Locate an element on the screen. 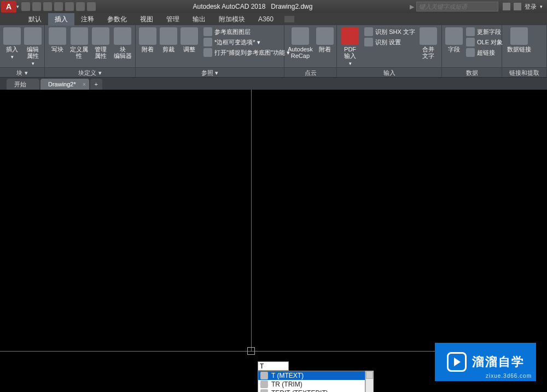  write-block-button: 写块 is located at coordinates (57, 40).